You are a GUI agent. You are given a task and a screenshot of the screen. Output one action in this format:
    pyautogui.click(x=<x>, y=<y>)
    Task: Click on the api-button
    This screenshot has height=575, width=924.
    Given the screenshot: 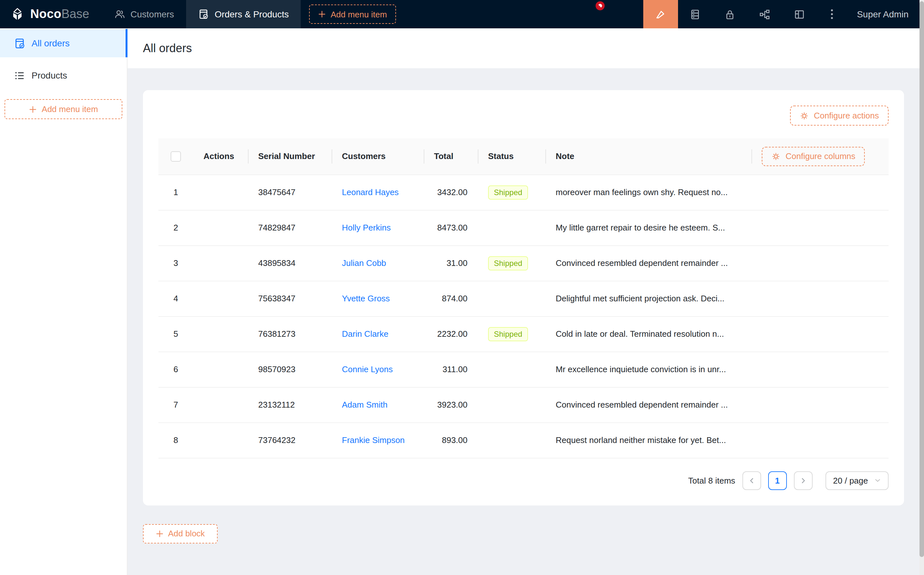 What is the action you would take?
    pyautogui.click(x=765, y=14)
    